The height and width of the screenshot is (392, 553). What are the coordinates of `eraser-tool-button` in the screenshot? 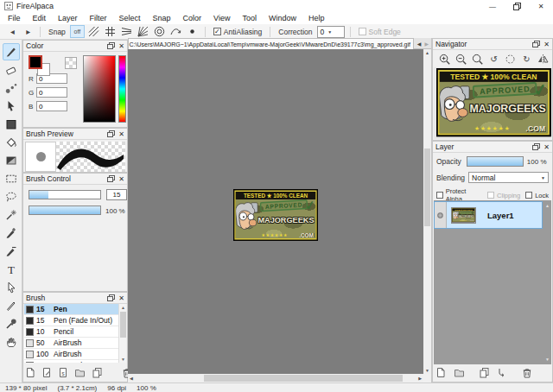 It's located at (11, 70).